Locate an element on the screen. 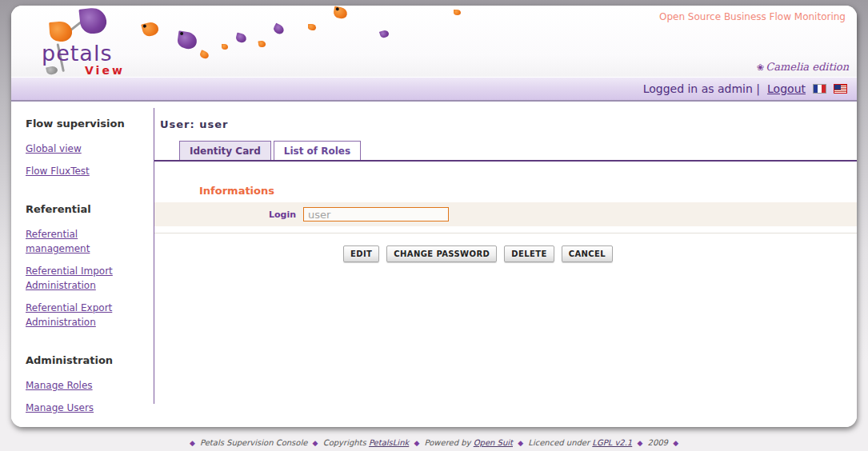 The image size is (868, 451). footer-console-text: Petals Supervision Console is located at coordinates (254, 443).